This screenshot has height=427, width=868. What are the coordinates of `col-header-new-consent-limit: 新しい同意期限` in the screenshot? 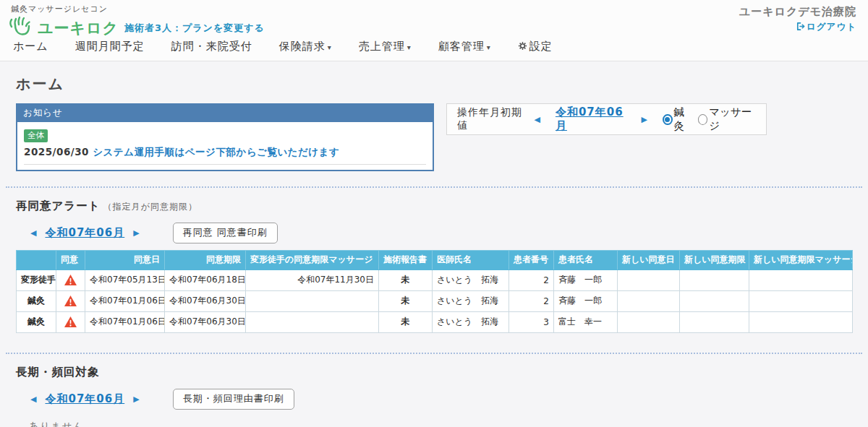 It's located at (715, 260).